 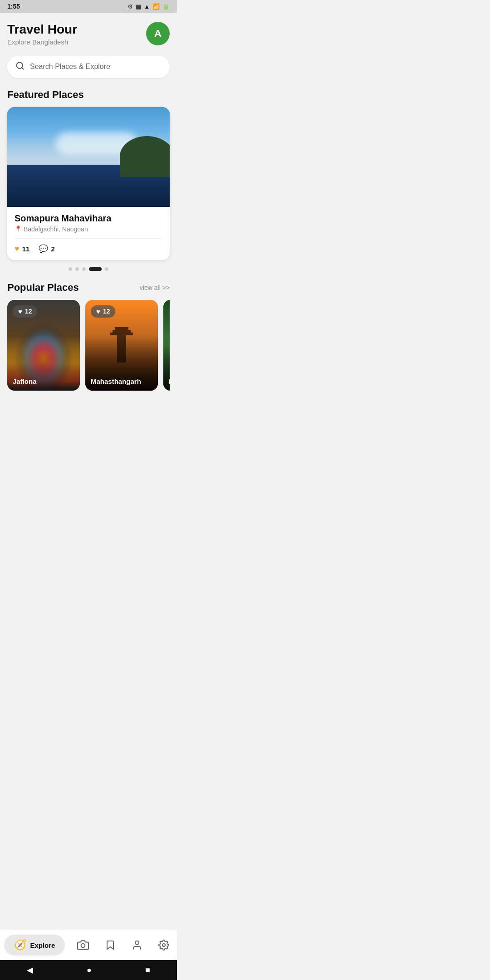 What do you see at coordinates (88, 34) in the screenshot?
I see `app-header: Travel Hour Explore Bangladesh A` at bounding box center [88, 34].